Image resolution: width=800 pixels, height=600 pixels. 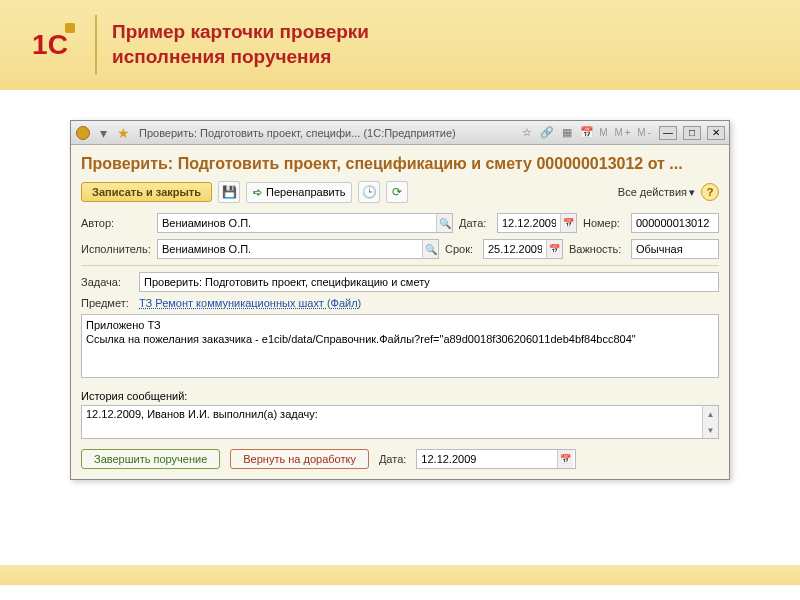 I want to click on dropdown-arrow-icon: ▾, so click(x=103, y=133).